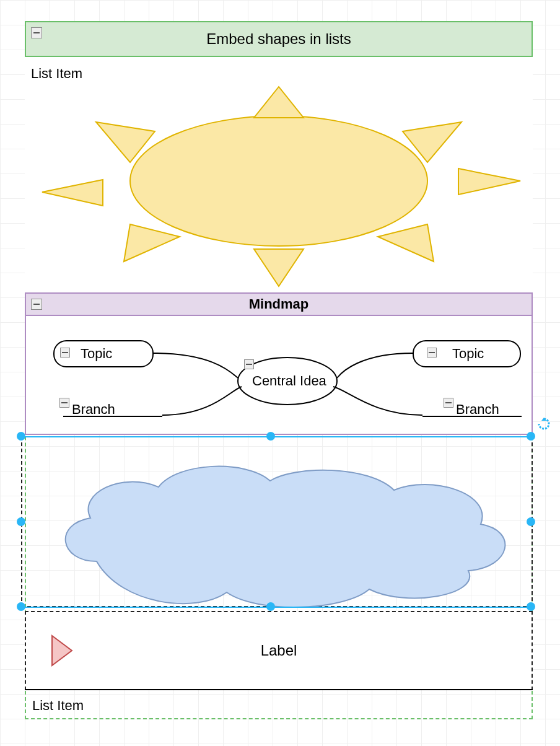  Describe the element at coordinates (279, 651) in the screenshot. I see `label-text: Label` at that location.